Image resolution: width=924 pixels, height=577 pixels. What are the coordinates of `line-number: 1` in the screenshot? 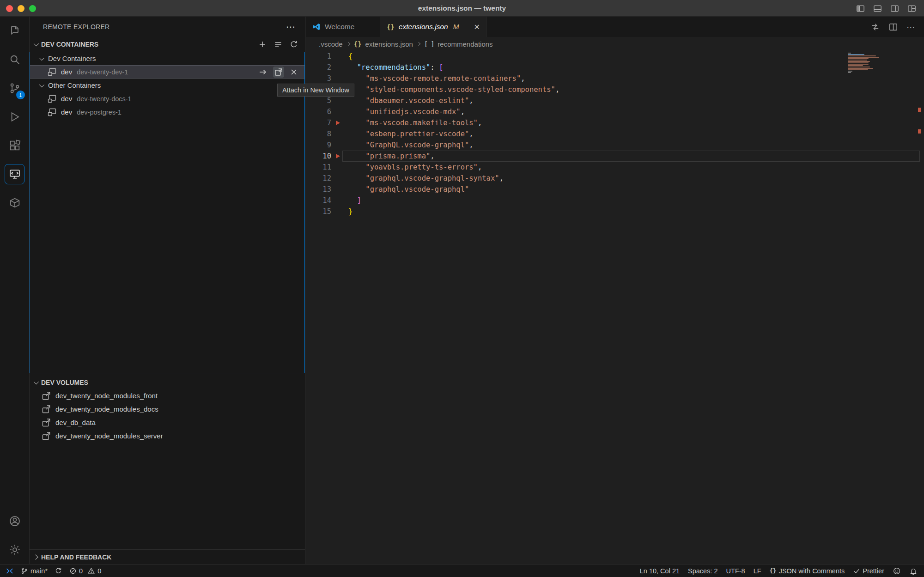 It's located at (319, 56).